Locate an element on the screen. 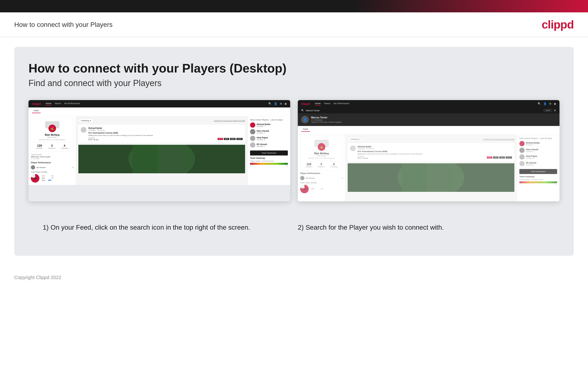 The height and width of the screenshot is (368, 588). search-bar-row: 🔍 Marcus Turner CLEAR ✕ is located at coordinates (429, 110).